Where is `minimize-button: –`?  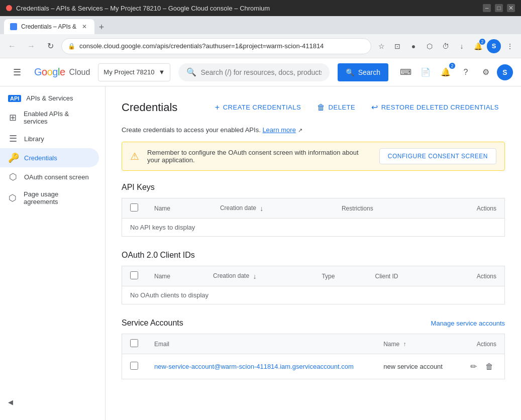 minimize-button: – is located at coordinates (487, 8).